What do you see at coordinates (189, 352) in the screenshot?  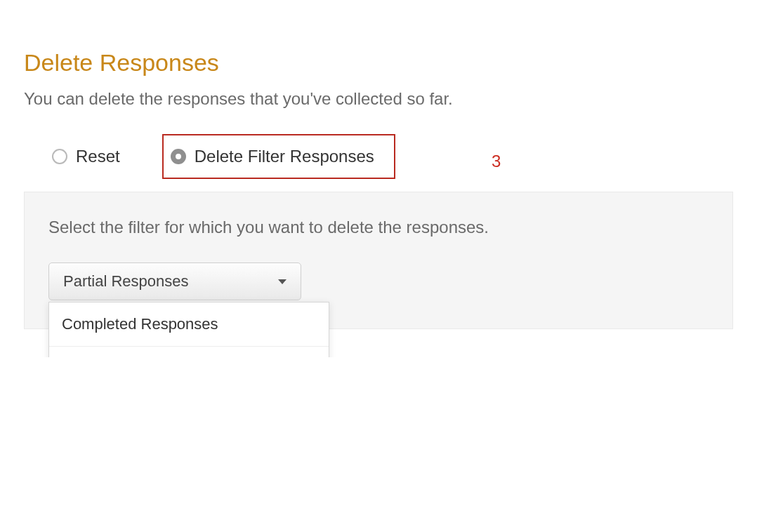 I see `filter-option-partial: Partial Responses` at bounding box center [189, 352].